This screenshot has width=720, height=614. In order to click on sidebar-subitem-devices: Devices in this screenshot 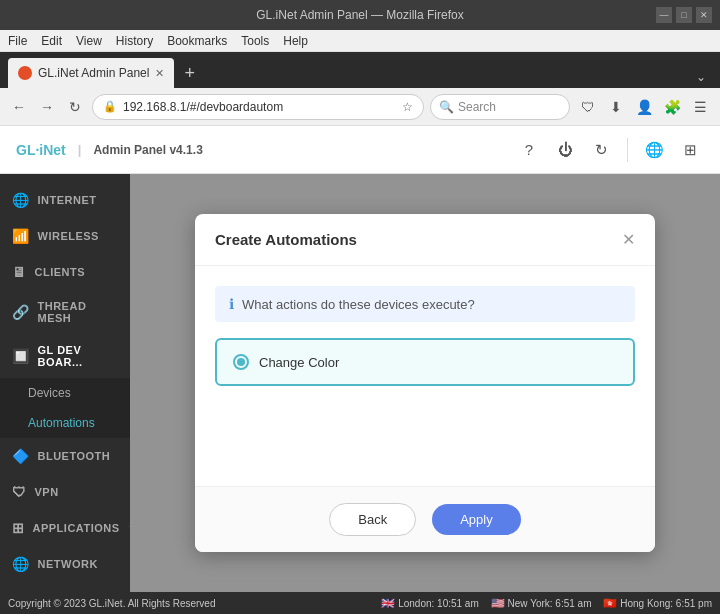, I will do `click(65, 393)`.